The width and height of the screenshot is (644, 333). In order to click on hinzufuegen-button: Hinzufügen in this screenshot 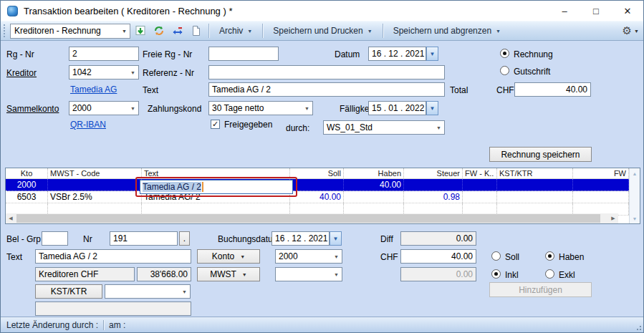, I will do `click(540, 289)`.